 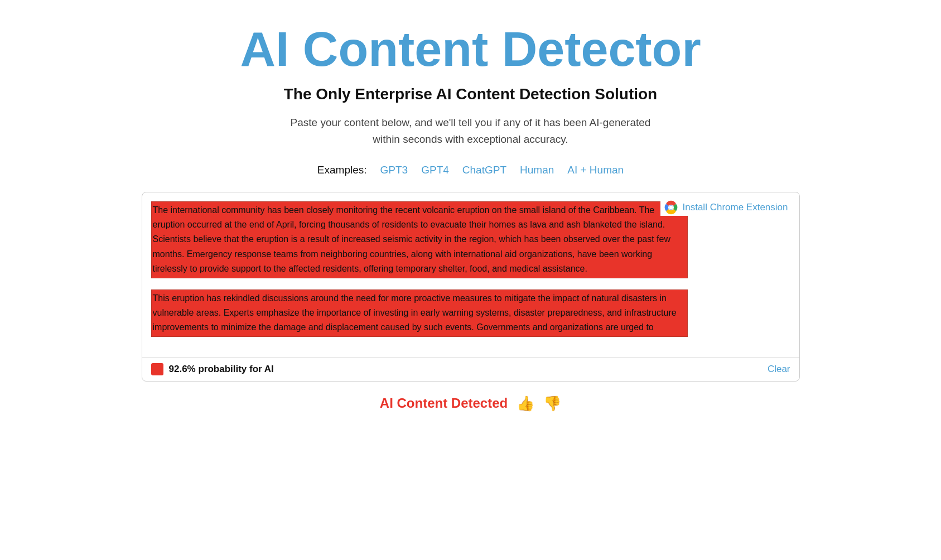 I want to click on example-ai-human: AI + Human, so click(x=596, y=170).